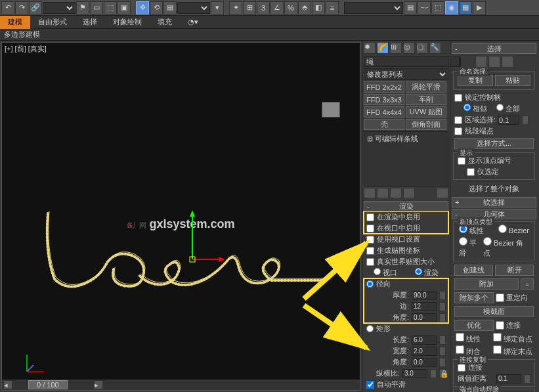  What do you see at coordinates (426, 125) in the screenshot?
I see `chamfer-button: 倒角剖面` at bounding box center [426, 125].